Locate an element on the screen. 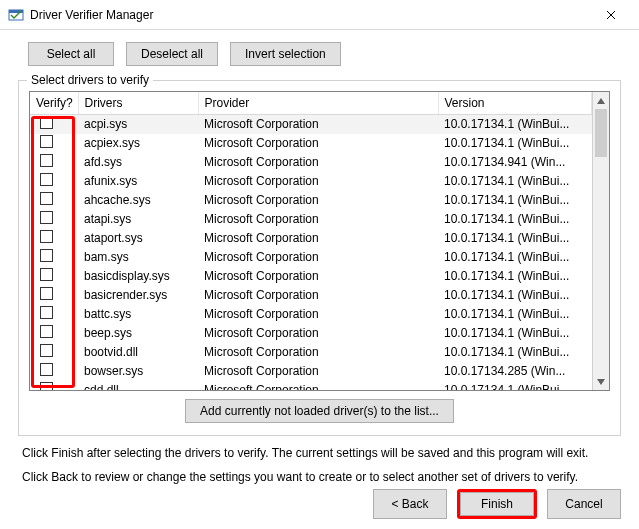 This screenshot has width=639, height=529. cell-driver: afunix.sys is located at coordinates (138, 182).